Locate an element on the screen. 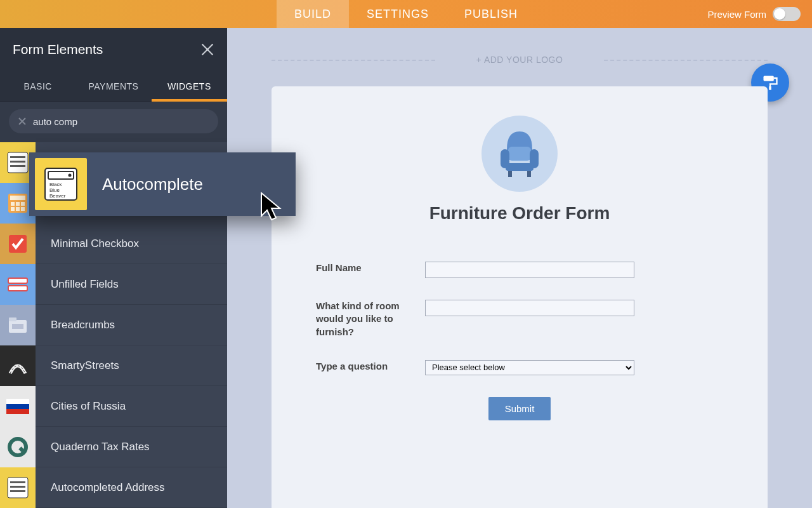 Image resolution: width=812 pixels, height=508 pixels. field-question: Type a question Please select below is located at coordinates (520, 368).